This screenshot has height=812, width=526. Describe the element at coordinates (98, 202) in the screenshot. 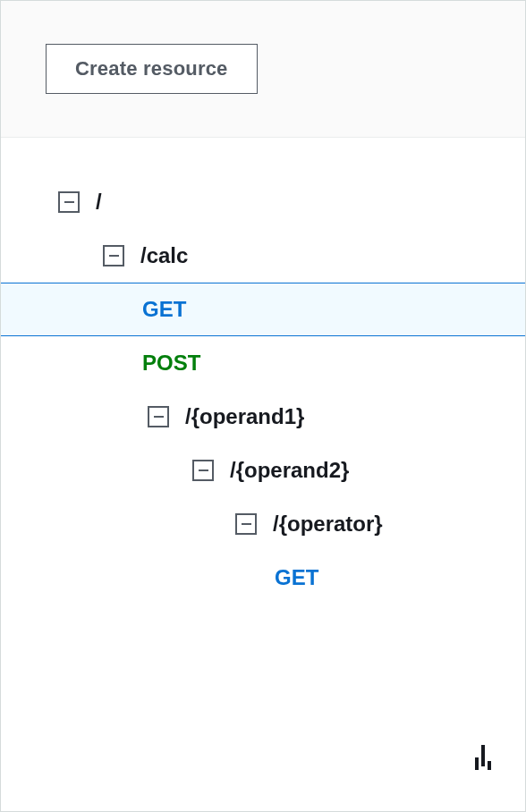

I see `tree-node-label: /` at that location.